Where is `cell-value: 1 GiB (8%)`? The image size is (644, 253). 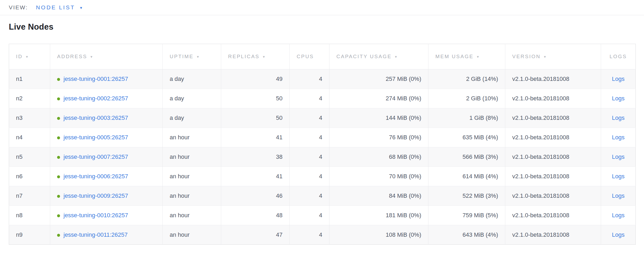 cell-value: 1 GiB (8%) is located at coordinates (484, 118).